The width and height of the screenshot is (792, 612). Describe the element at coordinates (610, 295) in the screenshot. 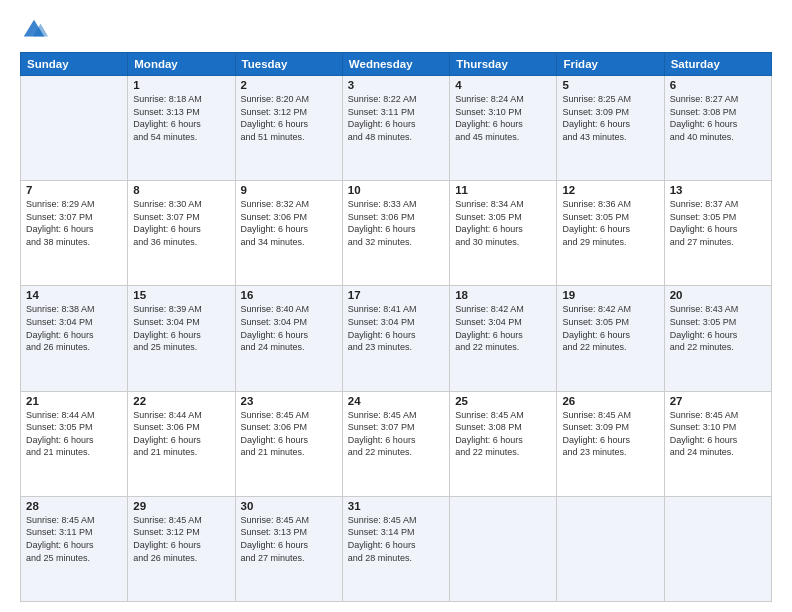

I see `day-number: 19` at that location.